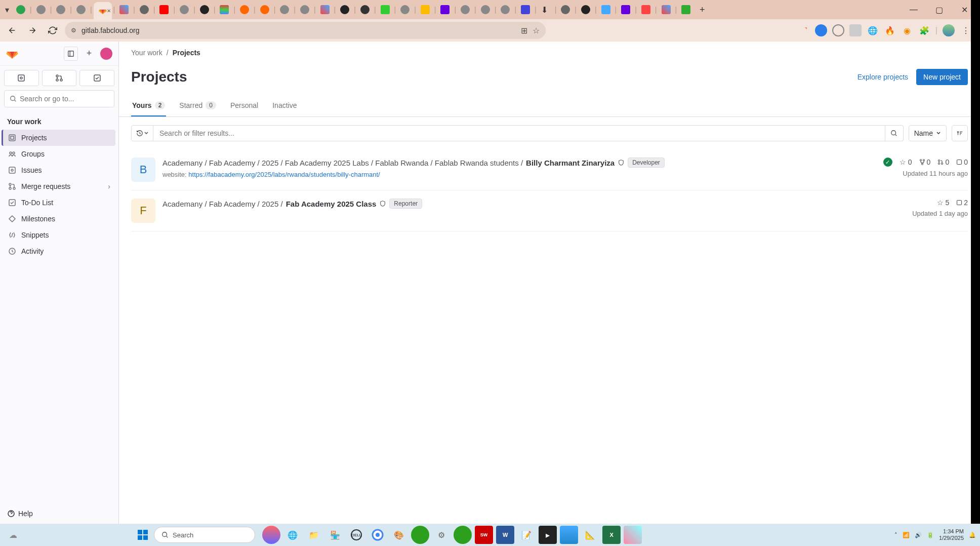 Image resolution: width=980 pixels, height=546 pixels. What do you see at coordinates (949, 30) in the screenshot?
I see `profile-avatar` at bounding box center [949, 30].